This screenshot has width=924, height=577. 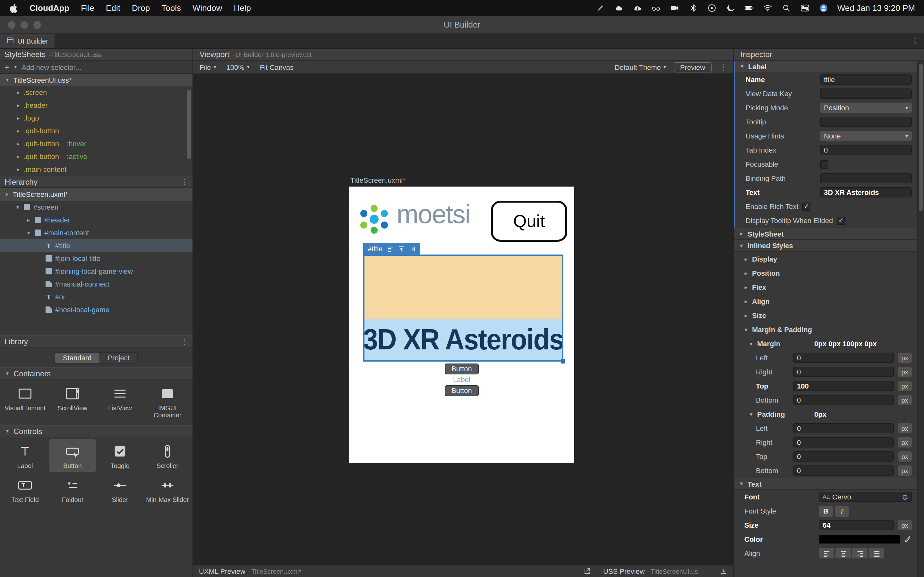 What do you see at coordinates (96, 271) in the screenshot?
I see `hierarchy-item-joining-local-game-view: #joining-local-game-view` at bounding box center [96, 271].